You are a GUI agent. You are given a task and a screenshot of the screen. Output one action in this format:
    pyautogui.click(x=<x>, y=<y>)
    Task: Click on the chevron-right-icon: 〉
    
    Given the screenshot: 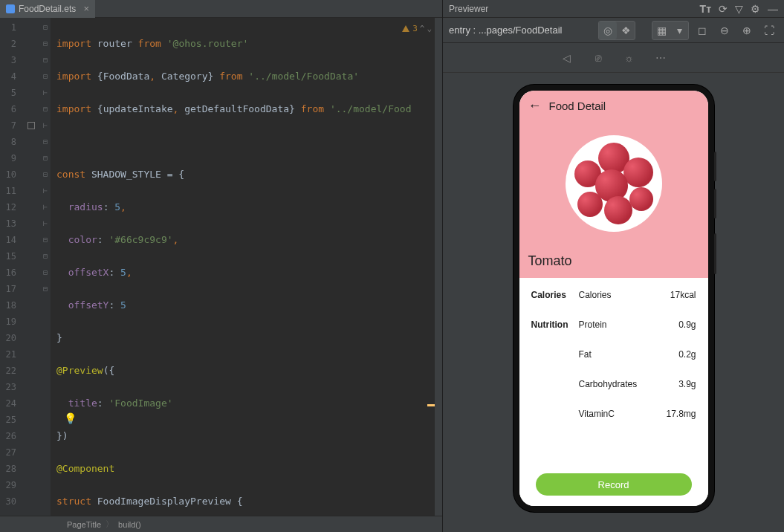 What is the action you would take?
    pyautogui.click(x=110, y=525)
    